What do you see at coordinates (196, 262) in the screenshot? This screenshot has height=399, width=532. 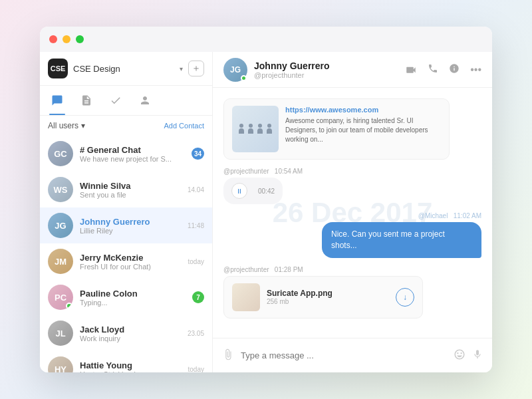 I see `contact-meta: today` at bounding box center [196, 262].